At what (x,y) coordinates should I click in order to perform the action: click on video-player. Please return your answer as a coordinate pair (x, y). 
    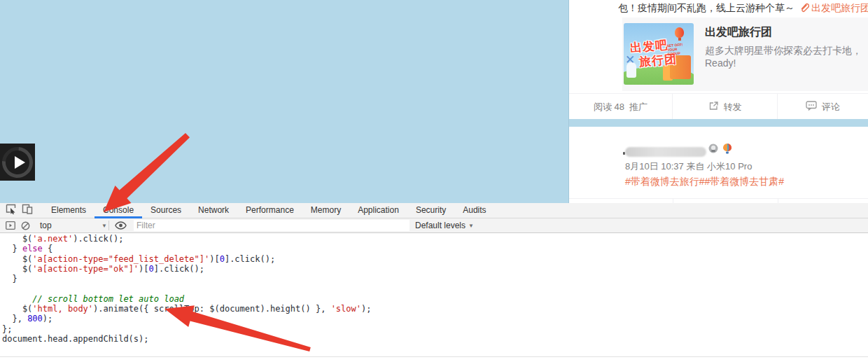
    Looking at the image, I should click on (18, 162).